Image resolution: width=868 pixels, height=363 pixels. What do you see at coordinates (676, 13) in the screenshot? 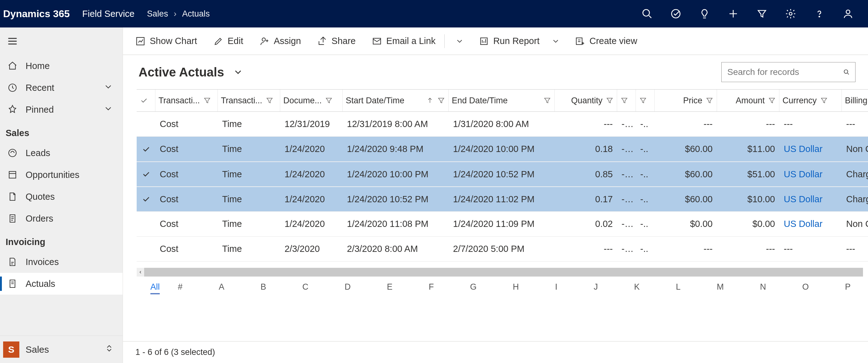
I see `task-checker-icon` at bounding box center [676, 13].